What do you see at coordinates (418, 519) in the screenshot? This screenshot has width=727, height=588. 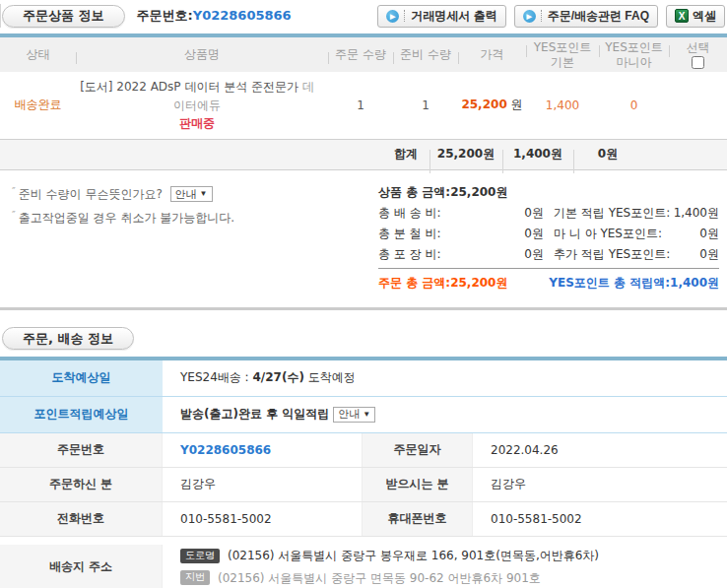 I see `mobile-label: 휴대폰번호` at bounding box center [418, 519].